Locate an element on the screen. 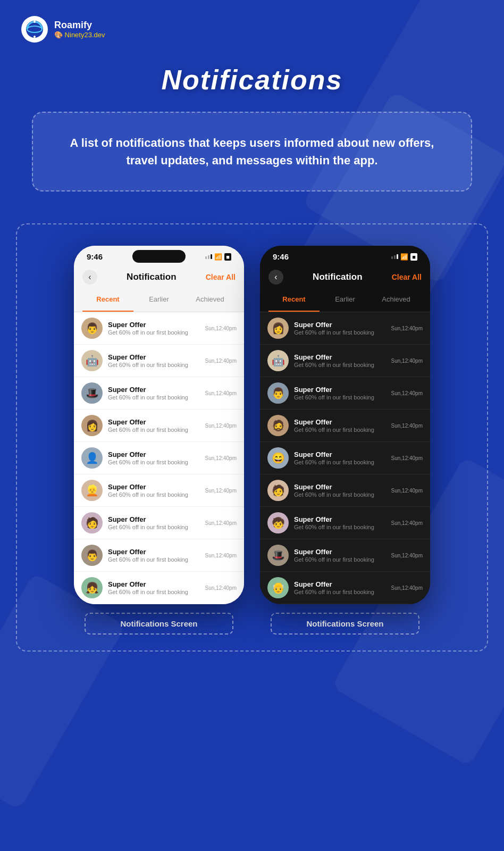 The height and width of the screenshot is (851, 504). status-bar-dark: 9:46 📶 ■ is located at coordinates (345, 255).